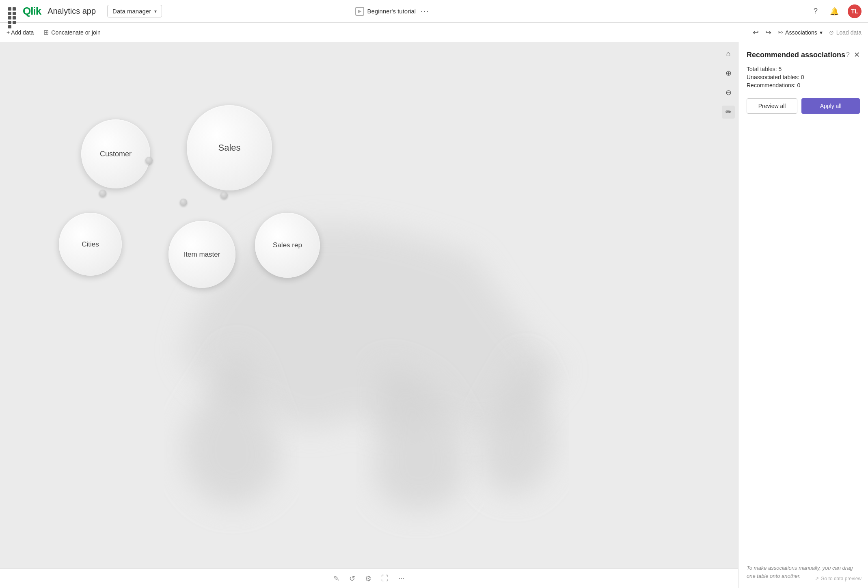  What do you see at coordinates (728, 73) in the screenshot?
I see `zoom-in-button: ⊕` at bounding box center [728, 73].